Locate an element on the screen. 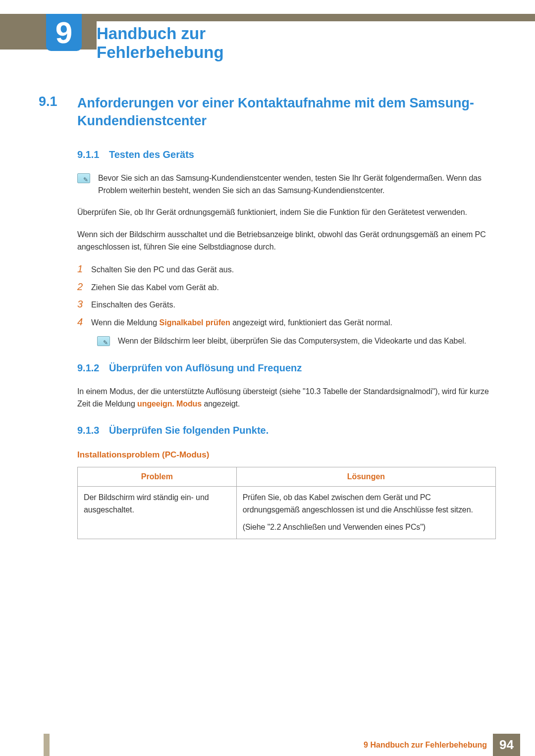 The width and height of the screenshot is (535, 756). table-header-row: Problem Lösungen is located at coordinates (287, 477).